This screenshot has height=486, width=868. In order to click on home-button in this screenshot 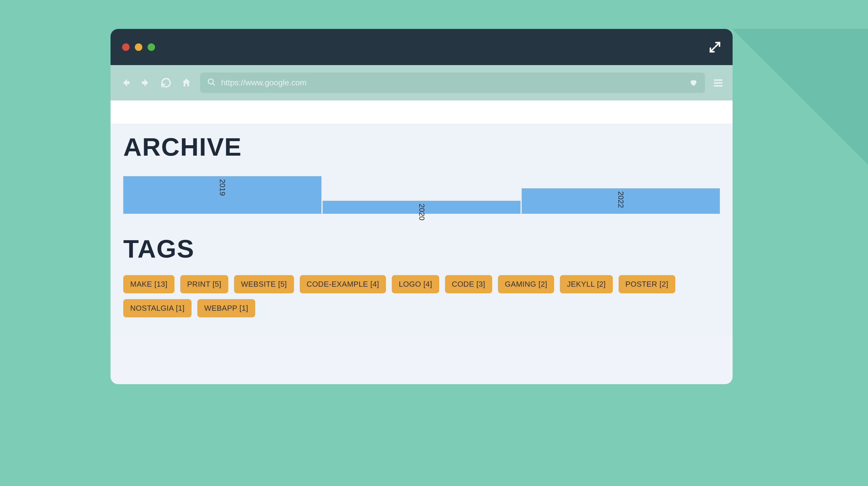, I will do `click(186, 83)`.